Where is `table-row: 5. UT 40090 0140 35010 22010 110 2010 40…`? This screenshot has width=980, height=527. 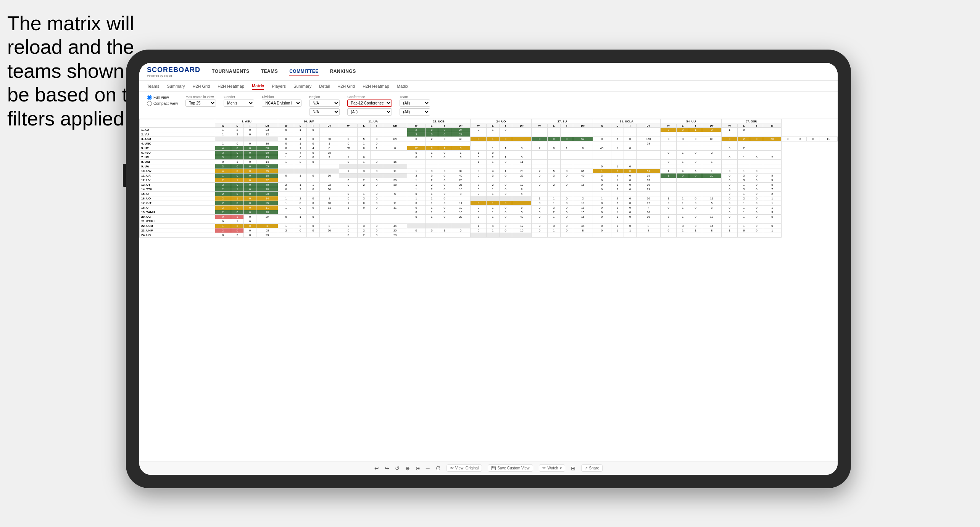 table-row: 5. UT 40090 0140 35010 22010 110 2010 40… is located at coordinates (488, 148).